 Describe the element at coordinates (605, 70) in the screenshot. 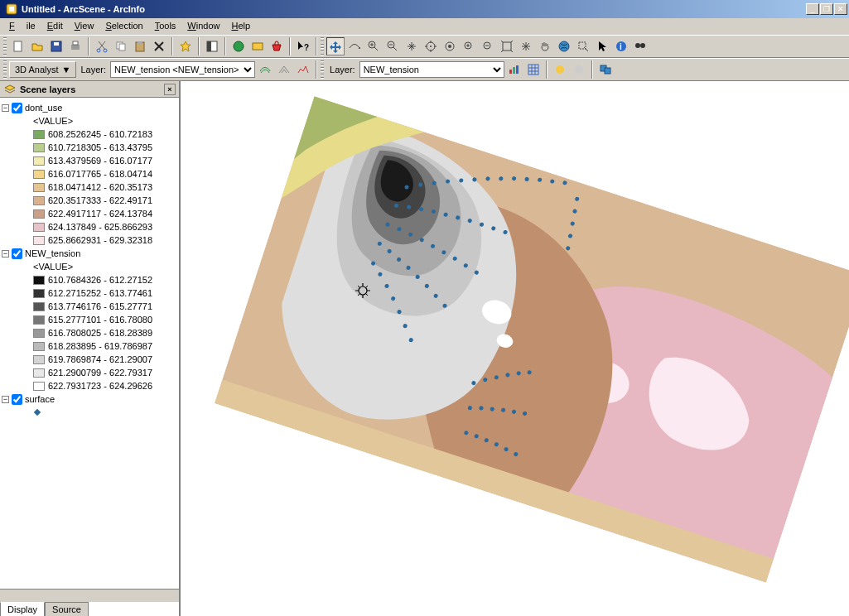

I see `window-button` at that location.